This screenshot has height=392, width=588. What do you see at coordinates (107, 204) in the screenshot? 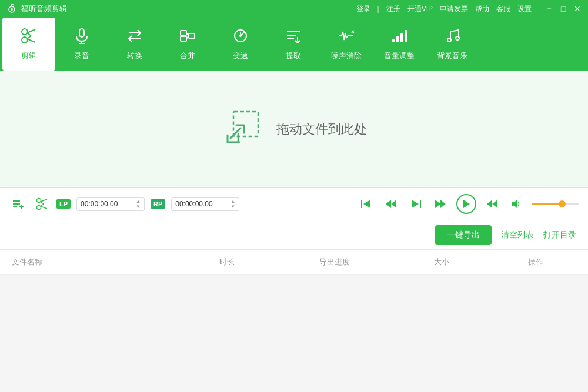
I see `lp-time-field` at bounding box center [107, 204].